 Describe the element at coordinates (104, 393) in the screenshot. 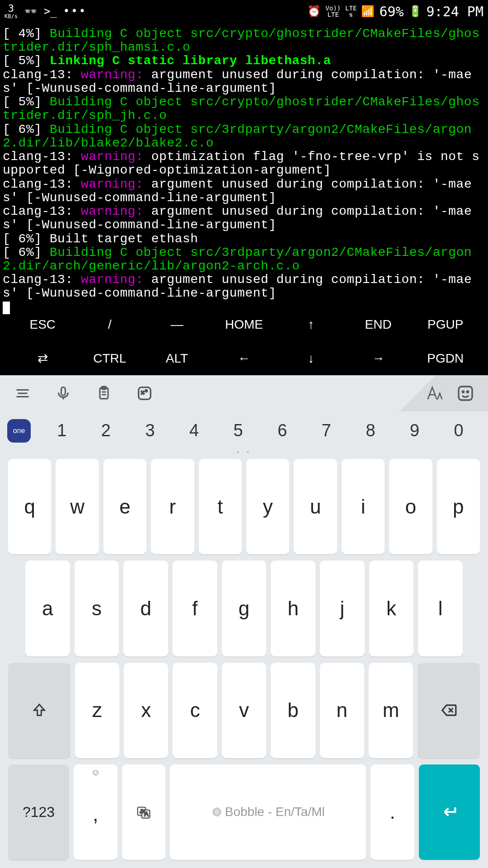

I see `clipboard-icon` at that location.